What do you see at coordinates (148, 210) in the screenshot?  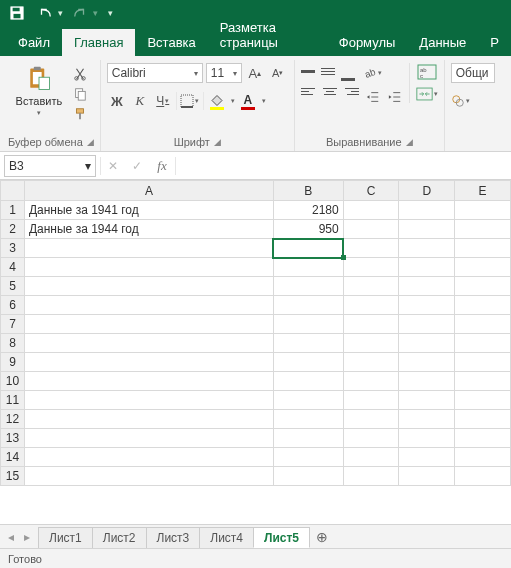 I see `cell: Данные за 1941 год` at bounding box center [148, 210].